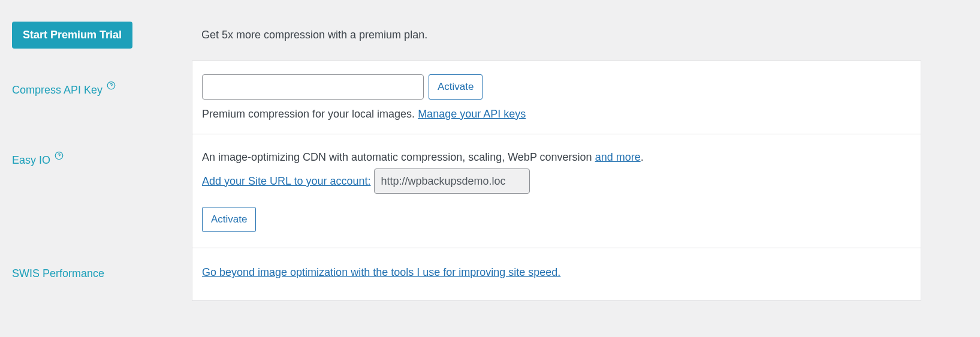 This screenshot has height=337, width=980. What do you see at coordinates (555, 87) in the screenshot?
I see `api-key-input-row: Activate` at bounding box center [555, 87].